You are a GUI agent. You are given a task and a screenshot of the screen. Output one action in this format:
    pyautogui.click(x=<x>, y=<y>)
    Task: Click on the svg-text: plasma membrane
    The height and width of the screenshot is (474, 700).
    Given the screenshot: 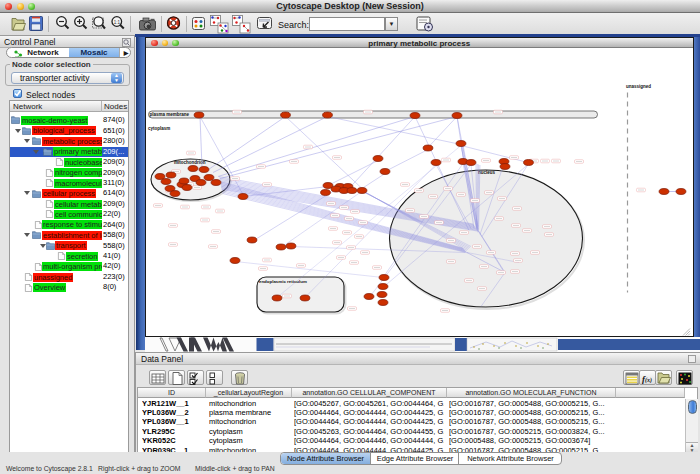 What is the action you would take?
    pyautogui.click(x=170, y=114)
    